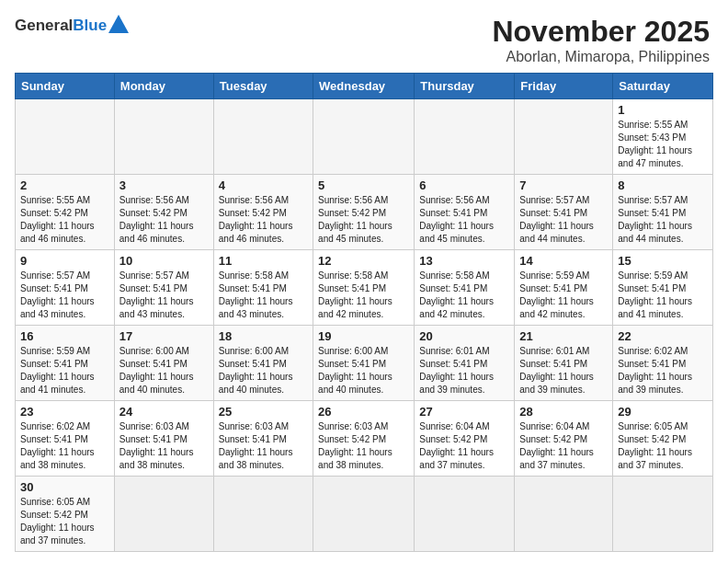  What do you see at coordinates (44, 26) in the screenshot?
I see `logo-general-text: General` at bounding box center [44, 26].